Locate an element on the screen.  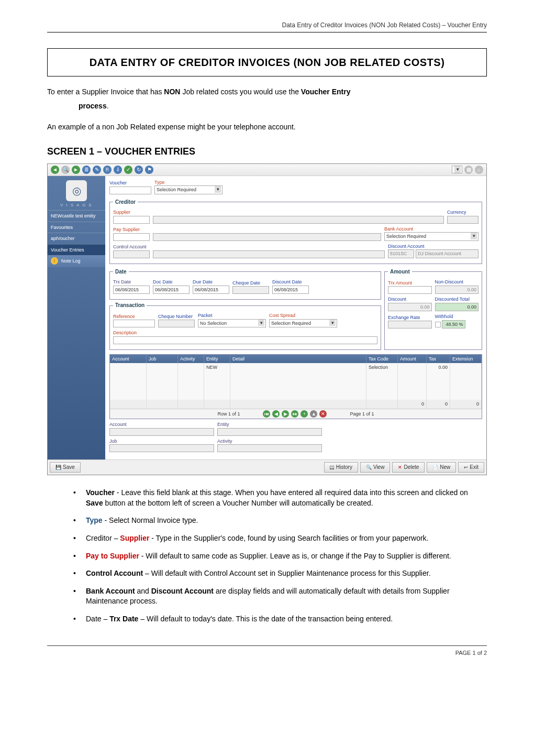
toolbar-d-icon: ⇩ is located at coordinates (118, 170).